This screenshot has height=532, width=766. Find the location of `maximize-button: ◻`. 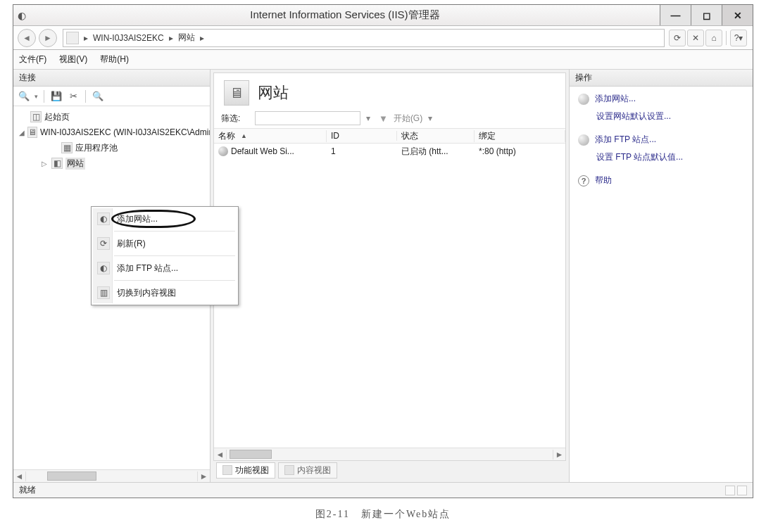

maximize-button: ◻ is located at coordinates (706, 15).